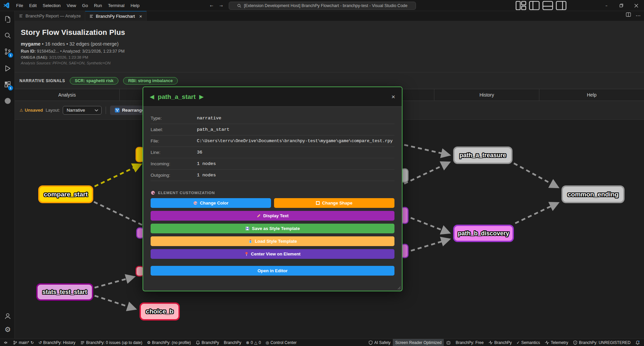 This screenshot has height=346, width=644. I want to click on branchpy-extension-icon, so click(8, 101).